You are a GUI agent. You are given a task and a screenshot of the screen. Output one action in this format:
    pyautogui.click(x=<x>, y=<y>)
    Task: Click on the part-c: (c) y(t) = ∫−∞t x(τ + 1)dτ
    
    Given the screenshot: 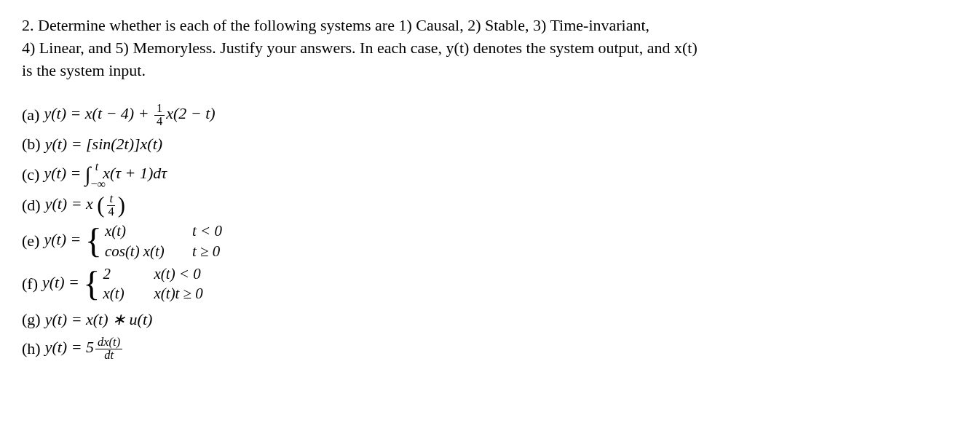 What is the action you would take?
    pyautogui.click(x=490, y=175)
    